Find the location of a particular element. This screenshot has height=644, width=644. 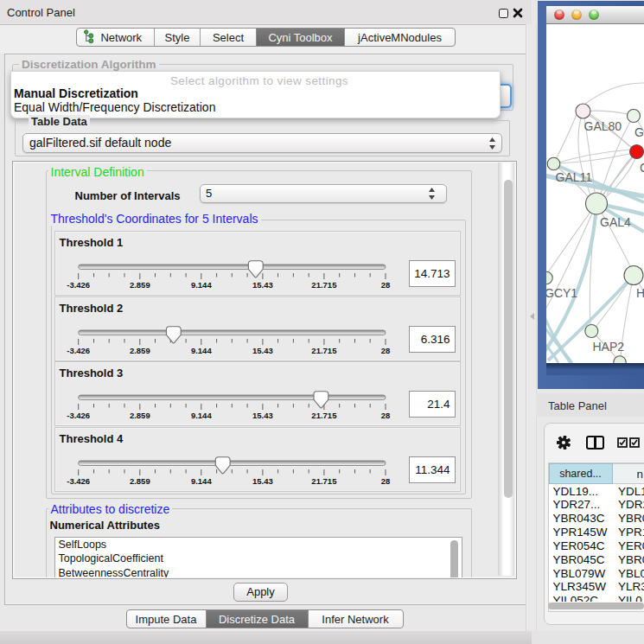

svg-text: Threshold 4 is located at coordinates (91, 439).